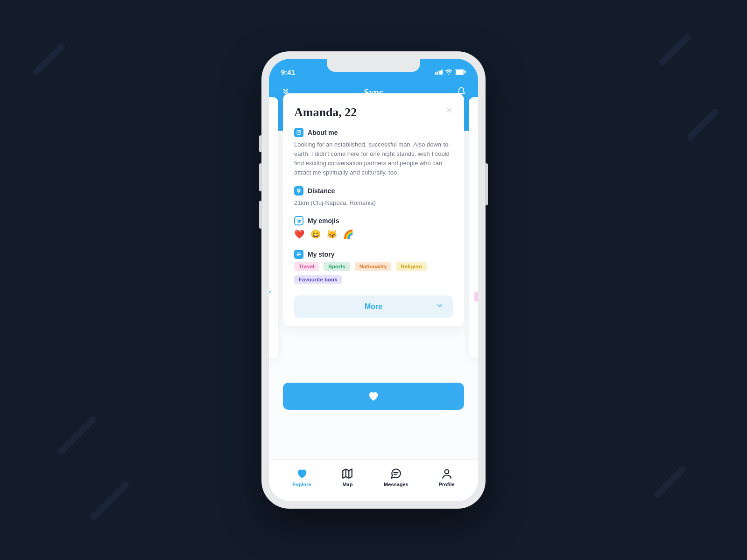 This screenshot has width=747, height=560. What do you see at coordinates (347, 484) in the screenshot?
I see `tab-label: Map` at bounding box center [347, 484].